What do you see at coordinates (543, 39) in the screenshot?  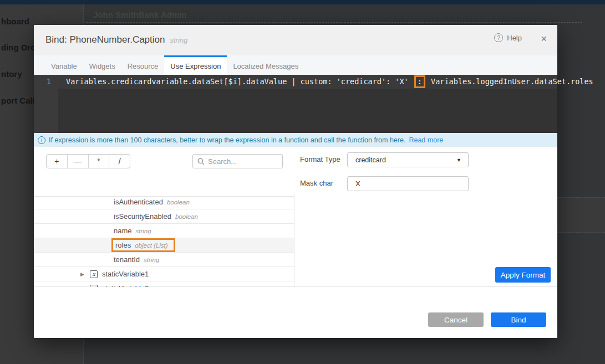 I see `close-icon: ×` at bounding box center [543, 39].